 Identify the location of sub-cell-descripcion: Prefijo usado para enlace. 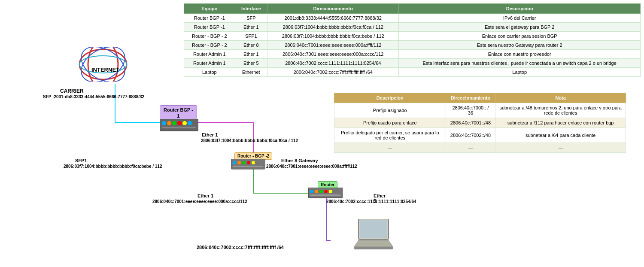
(390, 123).